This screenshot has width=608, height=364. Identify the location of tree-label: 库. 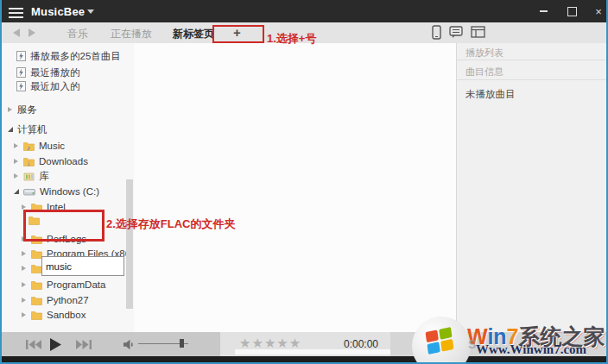
(44, 176).